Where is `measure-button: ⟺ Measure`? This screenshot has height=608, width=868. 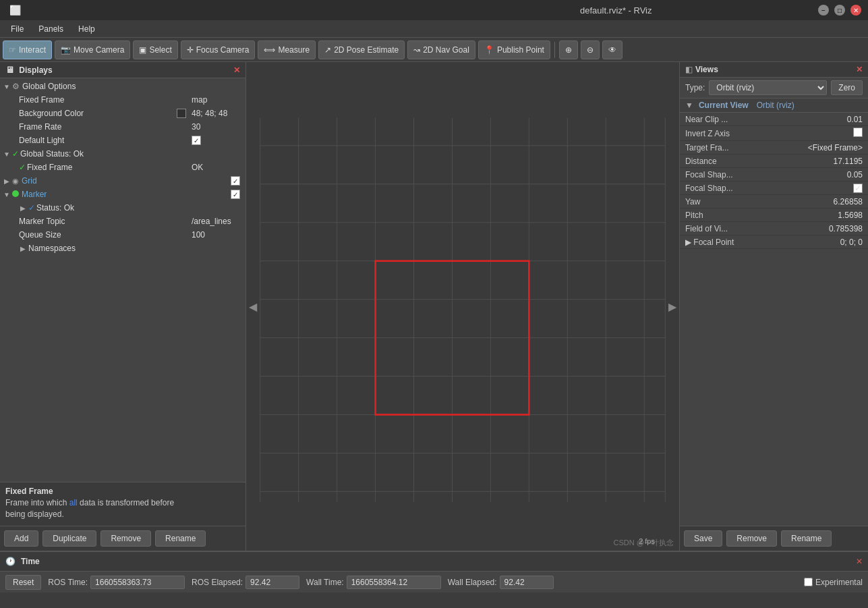 measure-button: ⟺ Measure is located at coordinates (287, 50).